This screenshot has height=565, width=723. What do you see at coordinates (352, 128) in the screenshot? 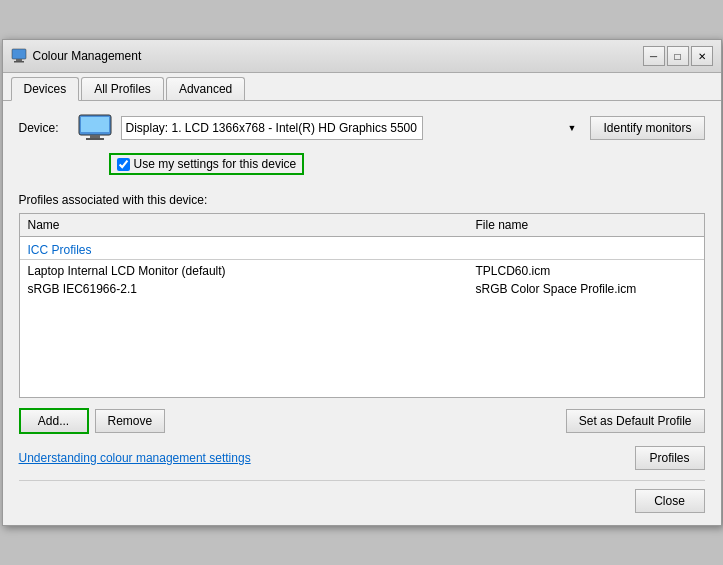
I see `device-select-wrapper: Display: 1. LCD 1366x768 - Intel(R) HD G…` at bounding box center [352, 128].